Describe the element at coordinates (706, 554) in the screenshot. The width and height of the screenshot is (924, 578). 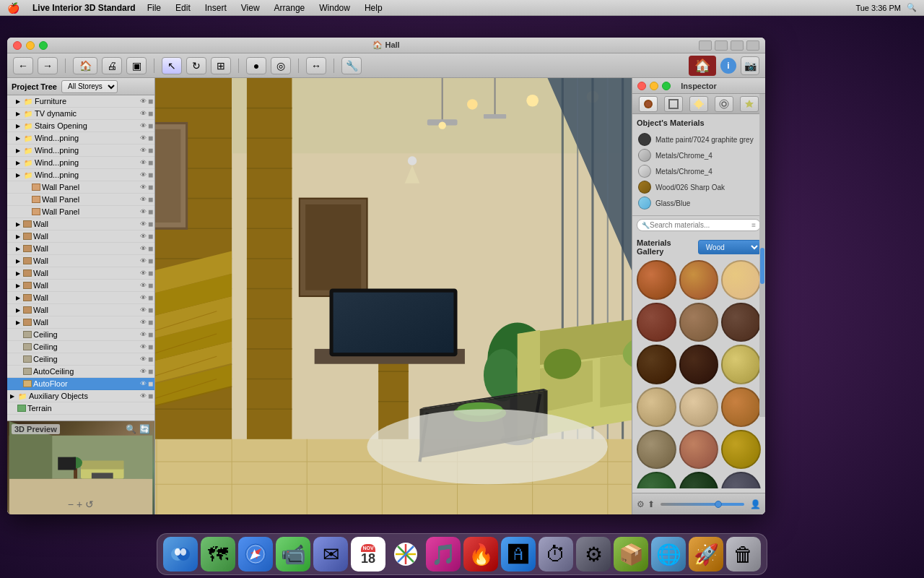
I see `dock-launchpad: 🚀` at that location.